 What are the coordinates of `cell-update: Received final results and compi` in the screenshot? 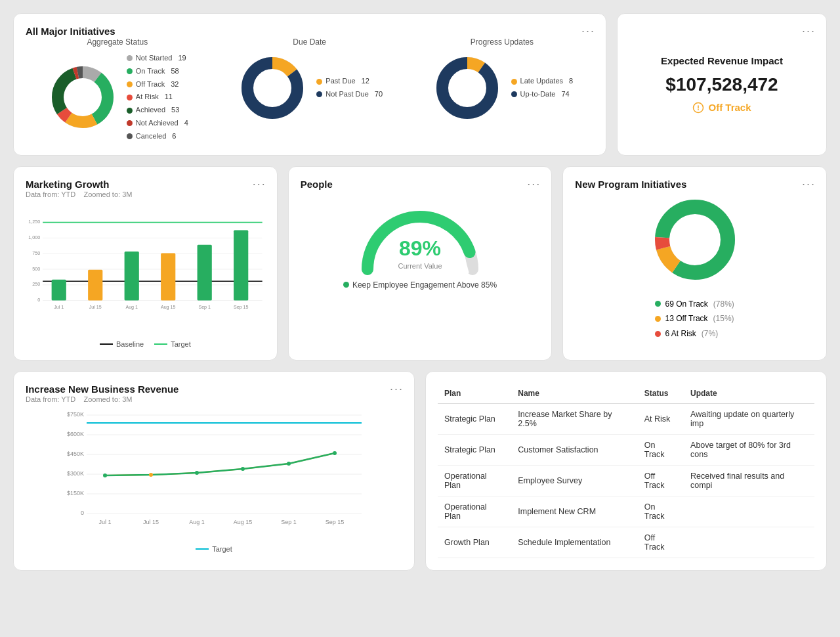 It's located at (749, 481).